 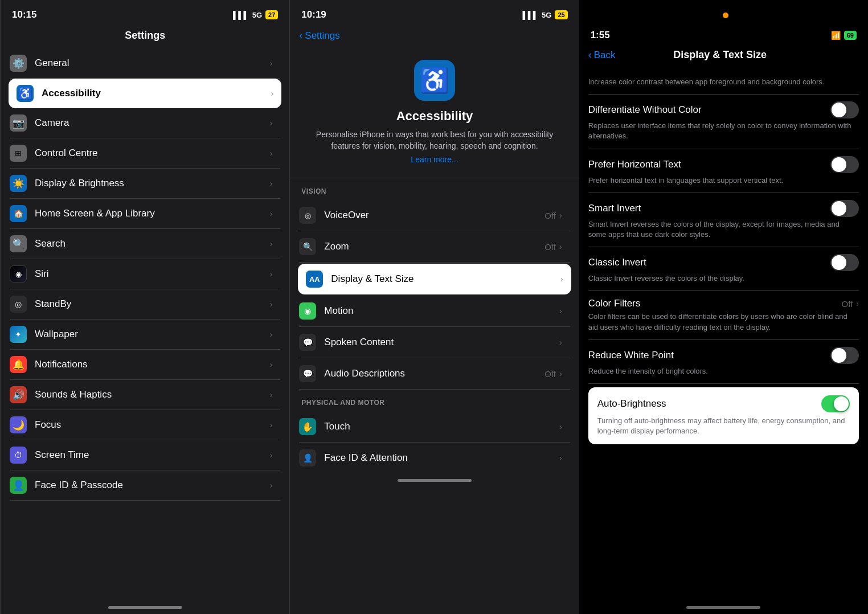 What do you see at coordinates (839, 110) in the screenshot?
I see `differentiate-toggle-thumb` at bounding box center [839, 110].